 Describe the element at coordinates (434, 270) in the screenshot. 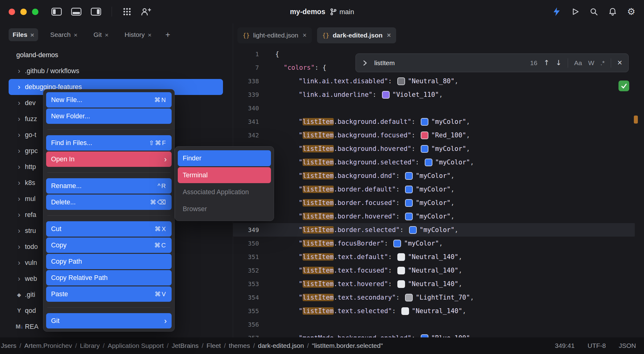

I see `code-line: 352"listItem.text.focused": "Neutral_140…` at that location.